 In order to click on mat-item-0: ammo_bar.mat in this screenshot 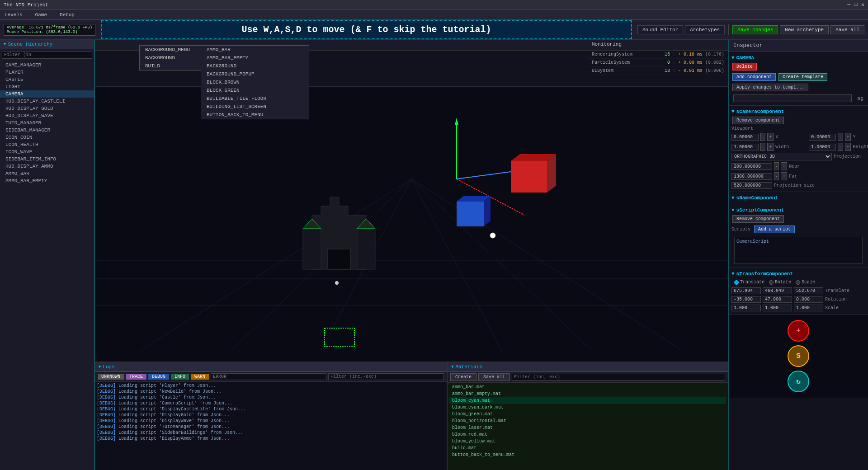, I will do `click(588, 387)`.